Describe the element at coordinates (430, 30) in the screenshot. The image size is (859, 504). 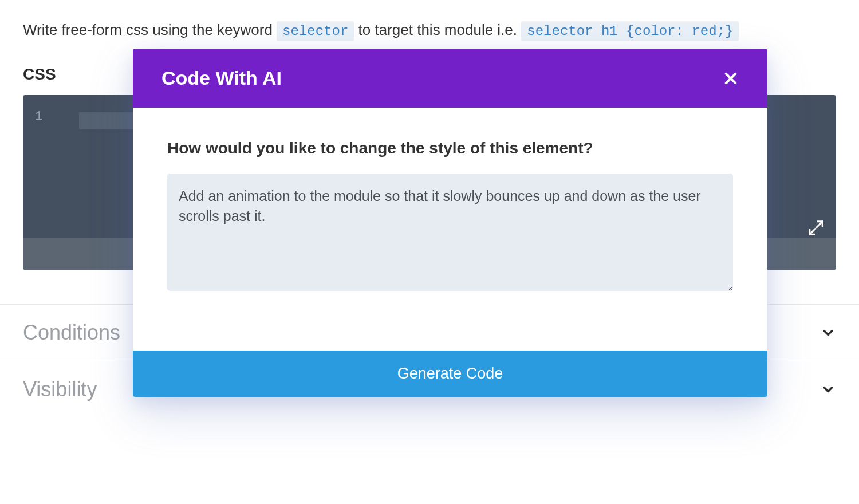
I see `help-text: Write free-form css using the keyword se…` at that location.